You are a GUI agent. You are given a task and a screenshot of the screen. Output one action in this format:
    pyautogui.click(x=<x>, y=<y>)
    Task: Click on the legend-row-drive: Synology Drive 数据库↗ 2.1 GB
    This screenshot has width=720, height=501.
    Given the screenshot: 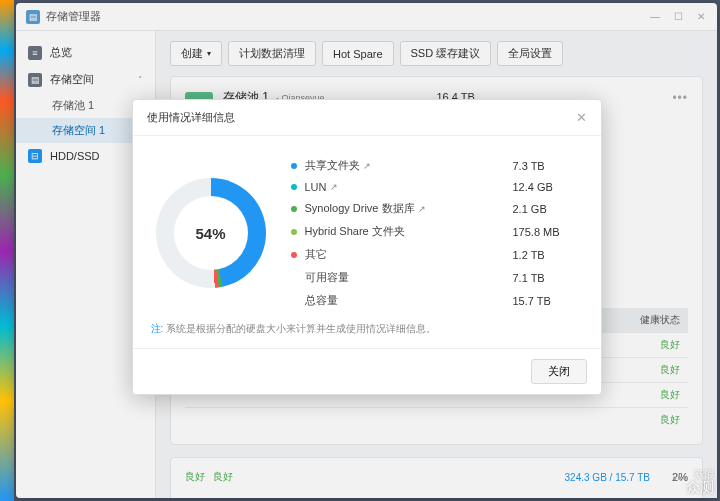 What is the action you would take?
    pyautogui.click(x=437, y=208)
    